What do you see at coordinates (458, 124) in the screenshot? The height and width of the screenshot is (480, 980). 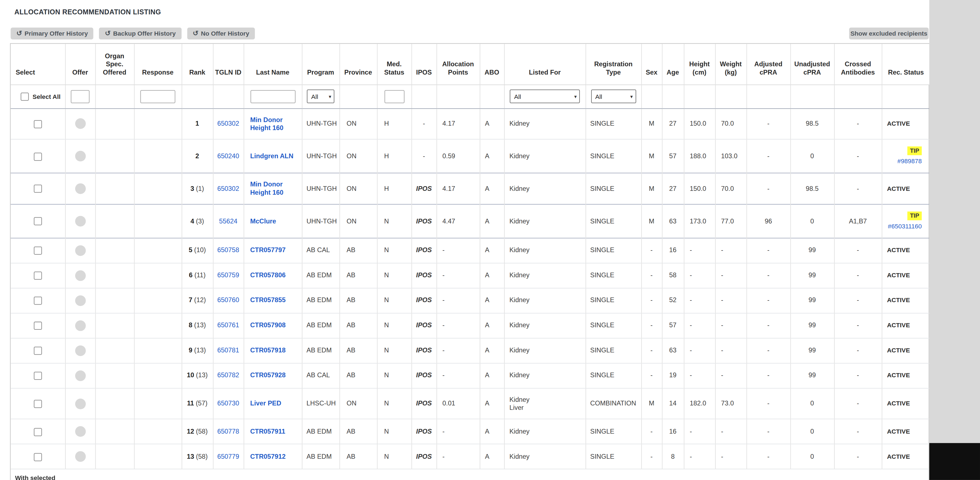 I see `cell-allocation_points: 4.17` at bounding box center [458, 124].